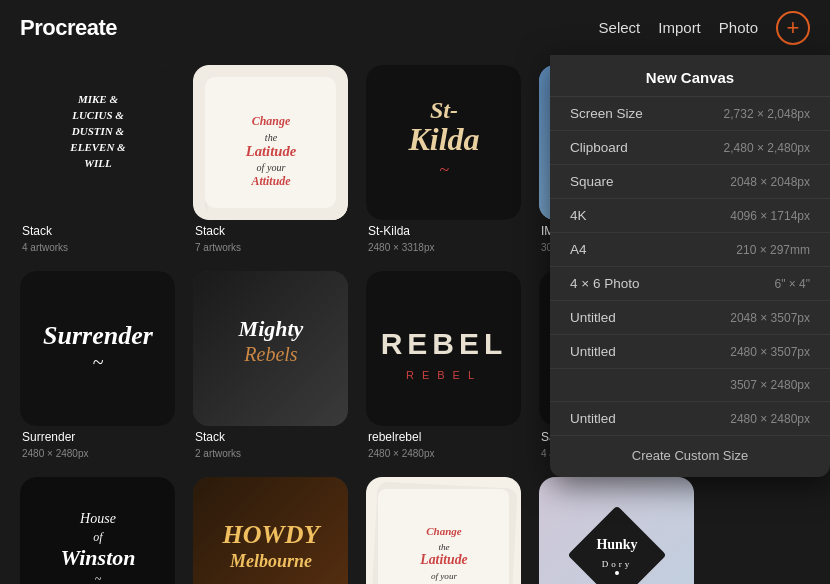 This screenshot has width=830, height=584. I want to click on artwork-thumbnail: St- Kilda ~, so click(444, 142).